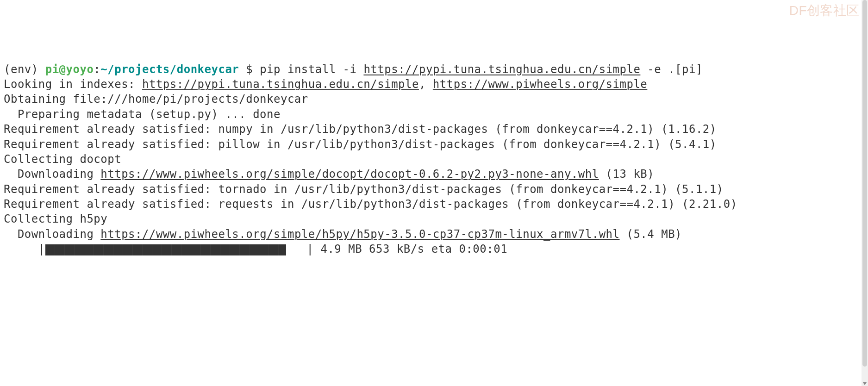 Image resolution: width=868 pixels, height=386 pixels. What do you see at coordinates (156, 99) in the screenshot?
I see `obtaining-line: Obtaining file:///home/pi/projects/donke…` at bounding box center [156, 99].